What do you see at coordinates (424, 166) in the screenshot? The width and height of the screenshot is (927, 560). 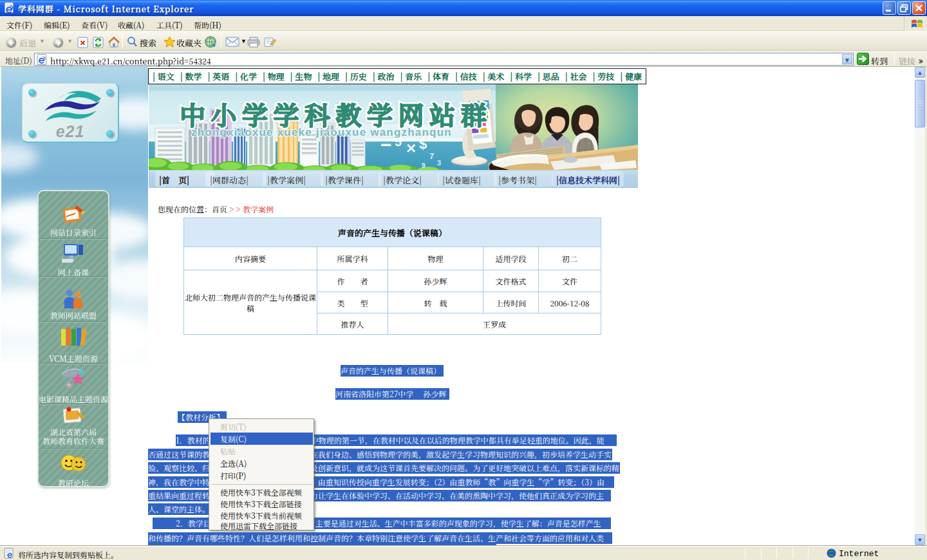 I see `svg-text: 9` at bounding box center [424, 166].